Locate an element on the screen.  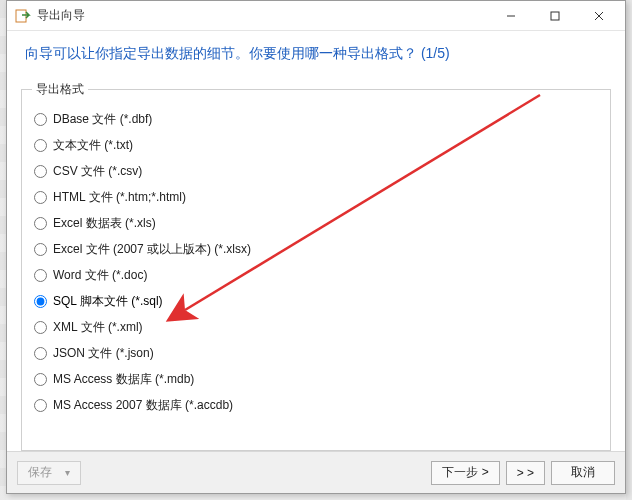
format-label: MS Access 2007 数据库 (*.accdb) is located at coordinates (143, 406).